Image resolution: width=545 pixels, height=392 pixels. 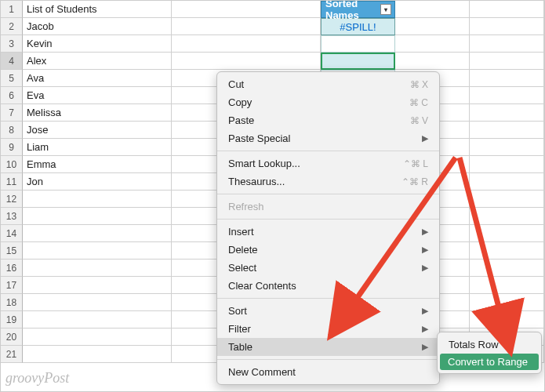 I want to click on row-header: 10, so click(x=12, y=165).